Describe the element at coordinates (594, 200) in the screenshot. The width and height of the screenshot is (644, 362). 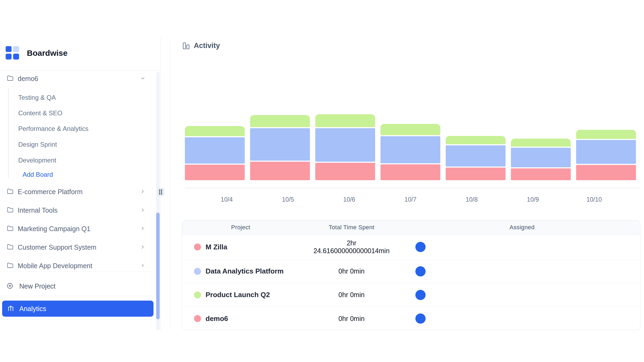
I see `x-axis-label: 10/10` at that location.